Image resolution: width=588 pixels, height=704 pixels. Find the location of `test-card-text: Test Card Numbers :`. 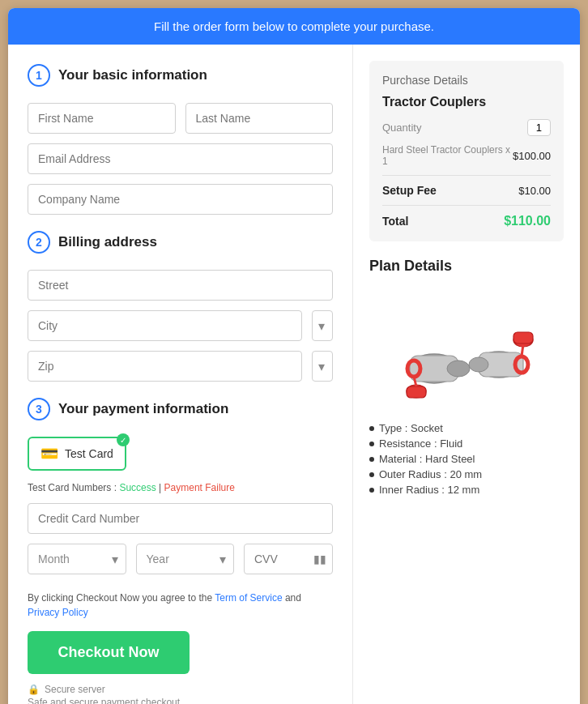

test-card-text: Test Card Numbers : is located at coordinates (72, 488).